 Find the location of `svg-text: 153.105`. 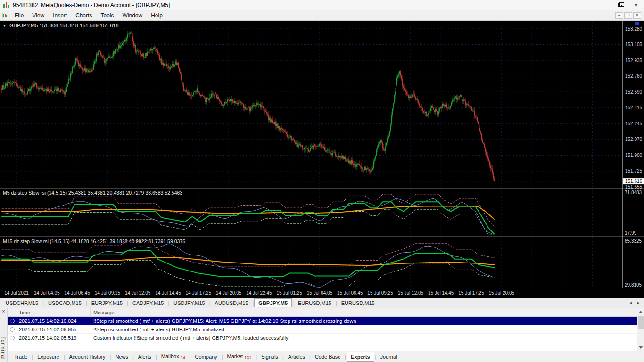

svg-text: 153.105 is located at coordinates (634, 44).